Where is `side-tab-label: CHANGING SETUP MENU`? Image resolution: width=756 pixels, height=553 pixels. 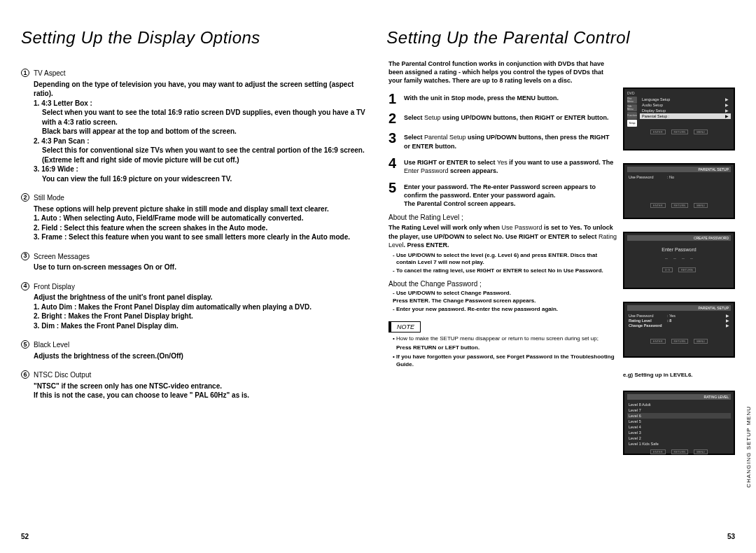 side-tab-label: CHANGING SETUP MENU is located at coordinates (749, 447).